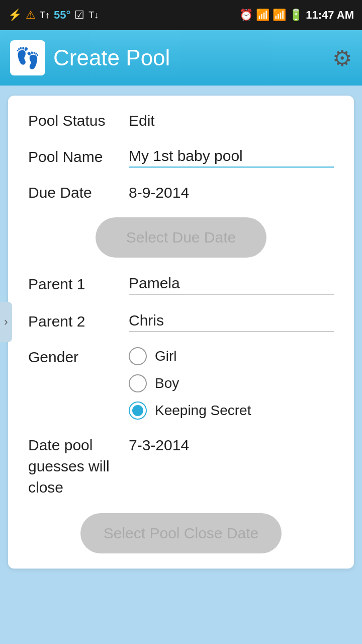  What do you see at coordinates (231, 284) in the screenshot?
I see `parent1-input` at bounding box center [231, 284].